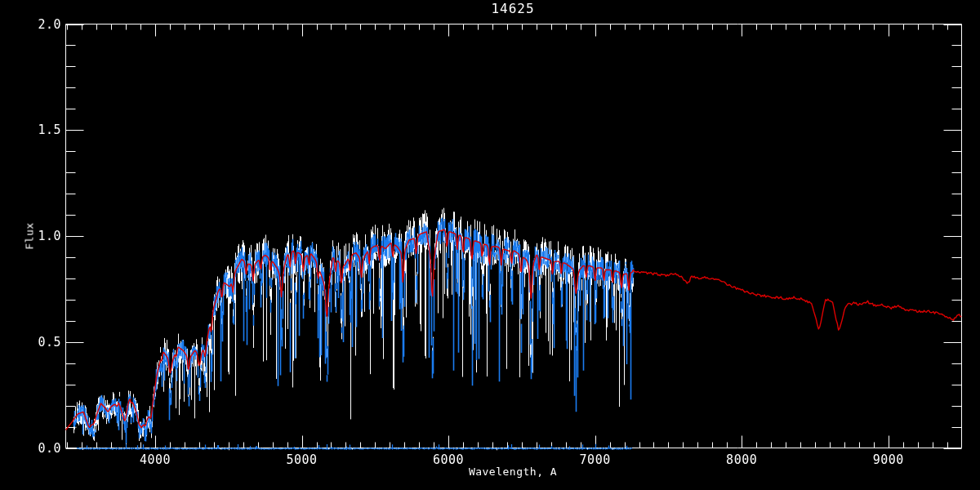 The image size is (980, 490). I want to click on x-tick-label: 7000, so click(595, 460).